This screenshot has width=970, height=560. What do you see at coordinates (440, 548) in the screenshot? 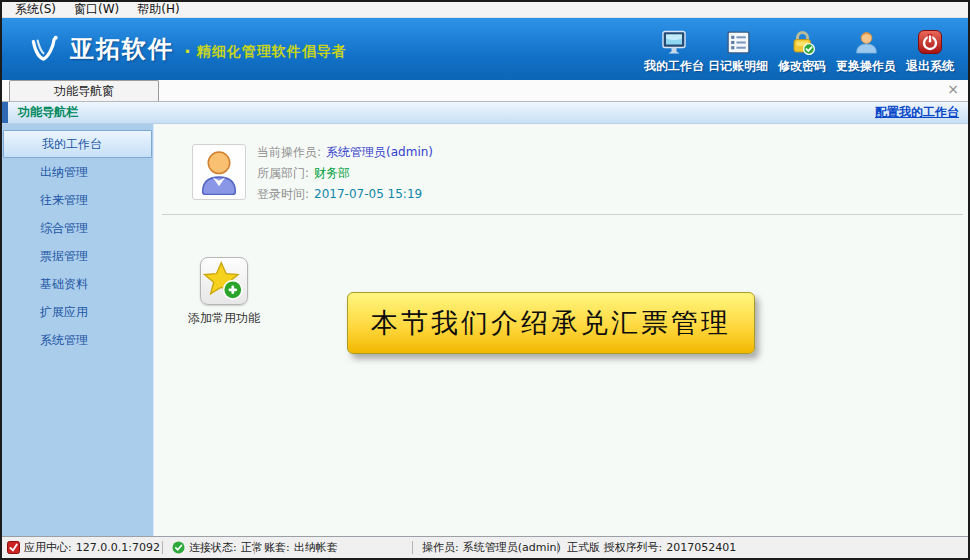
I see `status-label: 操作员:` at bounding box center [440, 548].